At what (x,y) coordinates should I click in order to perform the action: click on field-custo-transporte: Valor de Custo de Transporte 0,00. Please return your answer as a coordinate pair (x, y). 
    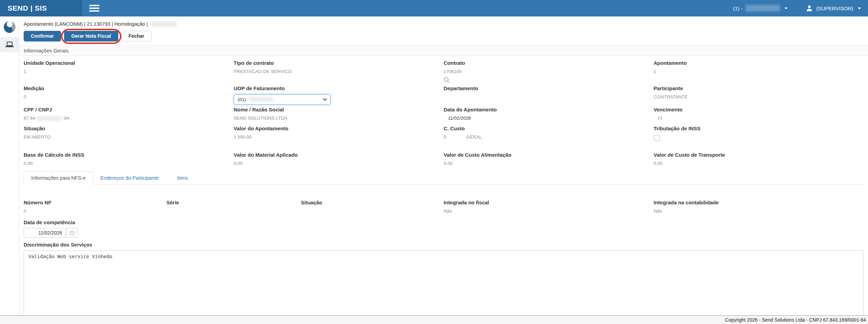
    Looking at the image, I should click on (759, 159).